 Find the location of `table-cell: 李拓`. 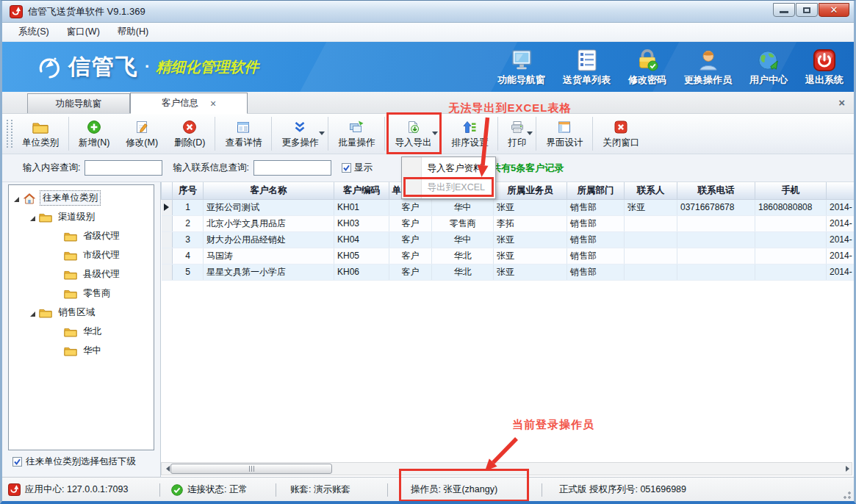

table-cell: 李拓 is located at coordinates (530, 223).